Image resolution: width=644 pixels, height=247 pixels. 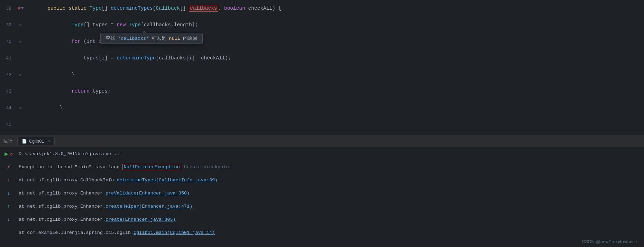 What do you see at coordinates (9, 167) in the screenshot?
I see `run-gutter-exception: ⚡` at bounding box center [9, 167].